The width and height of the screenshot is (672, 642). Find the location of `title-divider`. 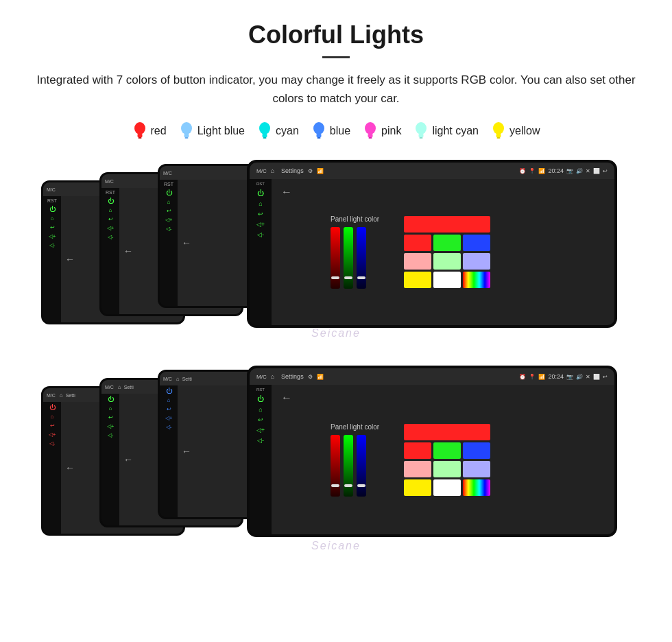

title-divider is located at coordinates (336, 58).